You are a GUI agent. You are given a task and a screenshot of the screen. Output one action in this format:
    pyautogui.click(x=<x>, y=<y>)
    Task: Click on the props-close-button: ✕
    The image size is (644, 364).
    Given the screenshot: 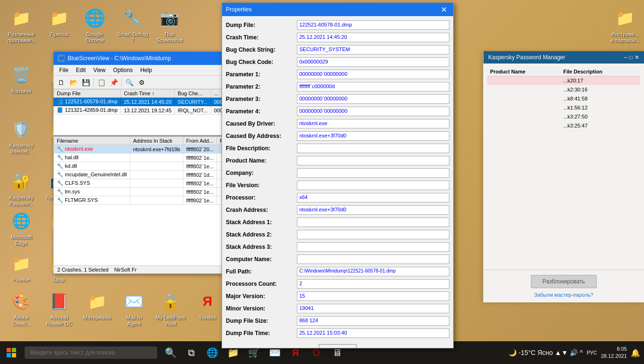 What is the action you would take?
    pyautogui.click(x=444, y=9)
    